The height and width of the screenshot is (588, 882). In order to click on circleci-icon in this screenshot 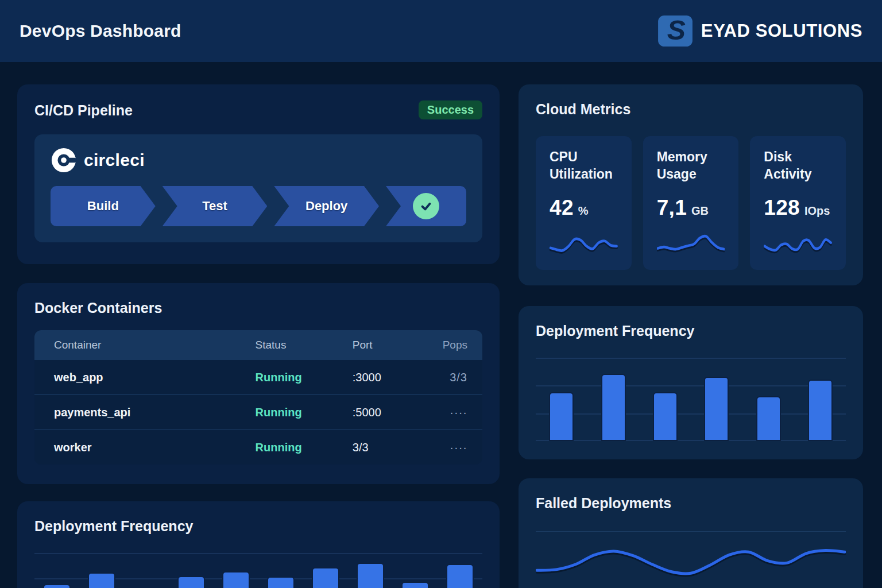, I will do `click(64, 160)`.